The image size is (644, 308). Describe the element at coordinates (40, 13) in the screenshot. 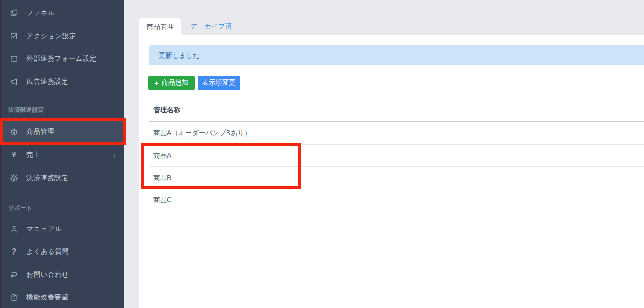

I see `sidebar-item-label: ファネル` at that location.